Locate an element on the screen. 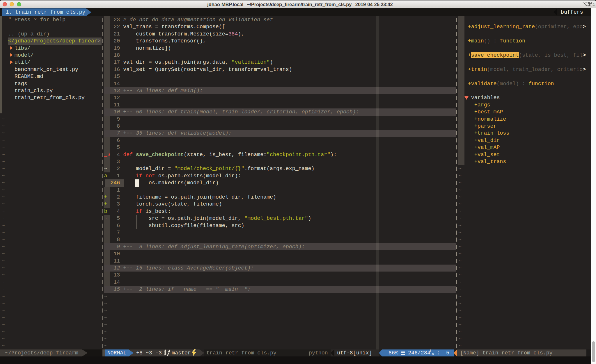 The width and height of the screenshot is (596, 364). svg-text: 1 is located at coordinates (594, 4).